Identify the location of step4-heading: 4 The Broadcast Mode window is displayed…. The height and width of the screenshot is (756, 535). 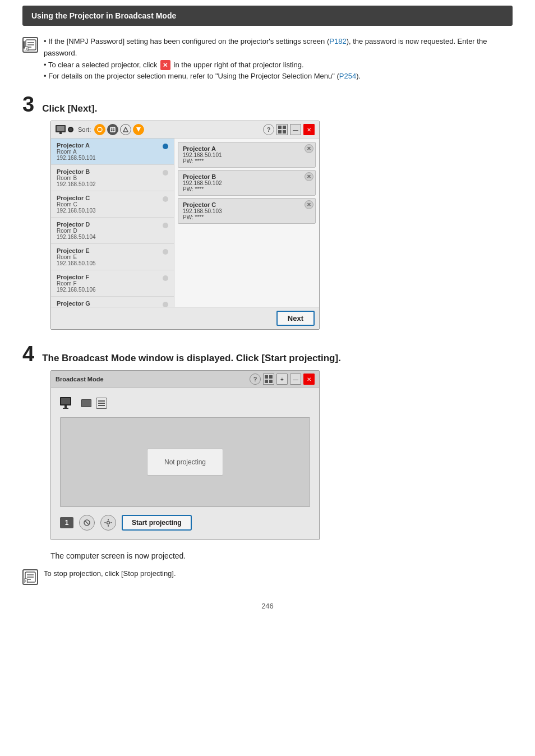
(268, 354).